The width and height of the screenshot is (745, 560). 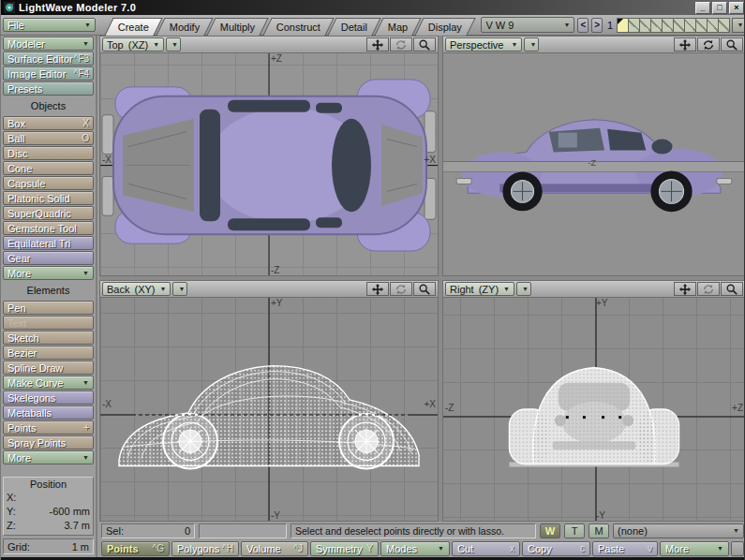 I want to click on tool-sketch: Sketch, so click(x=49, y=337).